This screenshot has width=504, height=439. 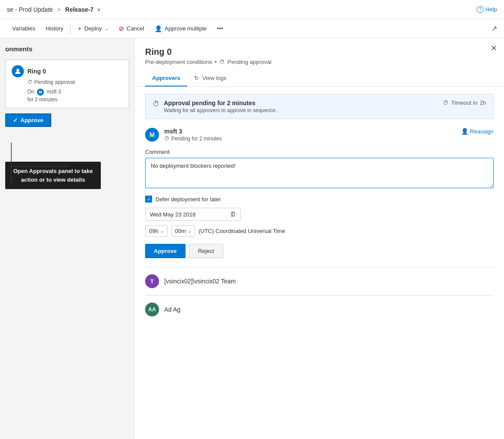 I want to click on minute-select: 00m ⌄, so click(x=183, y=231).